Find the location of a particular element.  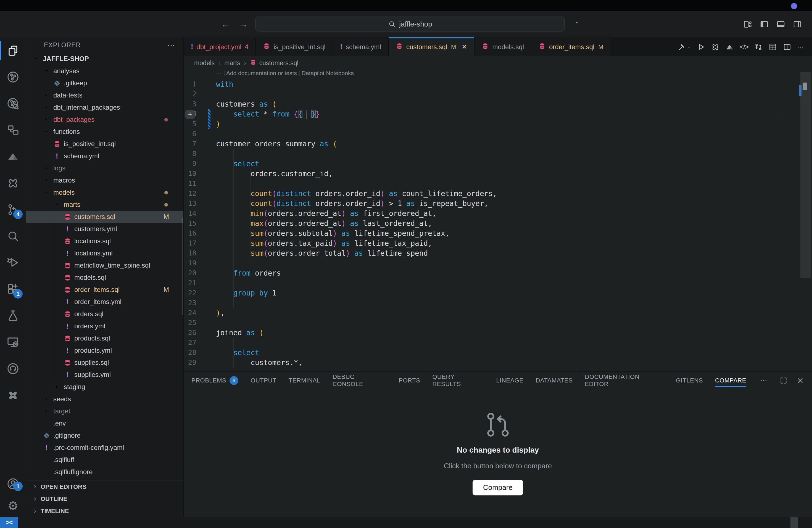

panel-tab-documentation-editor: DOCUMENTATION EDITOR is located at coordinates (624, 381).